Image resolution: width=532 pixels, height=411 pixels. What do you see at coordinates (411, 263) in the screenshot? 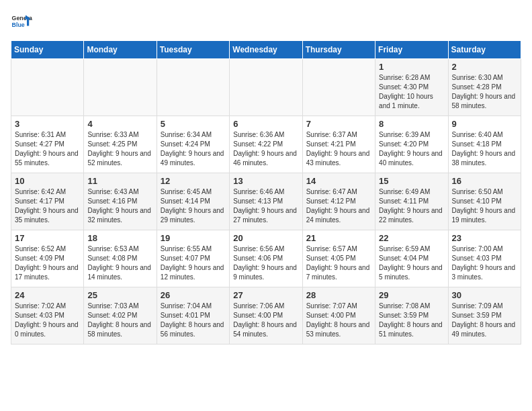
I see `day-info: Sunrise: 6:59 AM Sunset: 4:04 PM Dayligh…` at bounding box center [411, 263].